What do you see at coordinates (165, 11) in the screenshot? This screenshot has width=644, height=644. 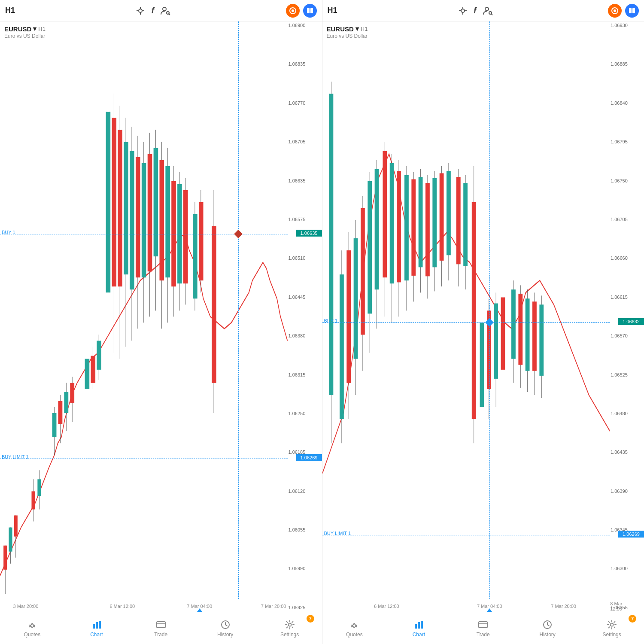 I see `person-search-icon` at bounding box center [165, 11].